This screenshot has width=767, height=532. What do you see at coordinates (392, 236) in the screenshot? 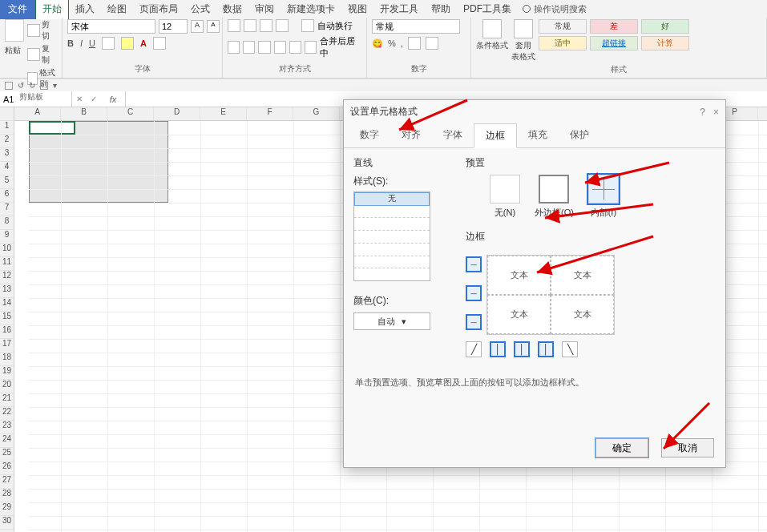
I see `line-style-list: 无` at bounding box center [392, 236].